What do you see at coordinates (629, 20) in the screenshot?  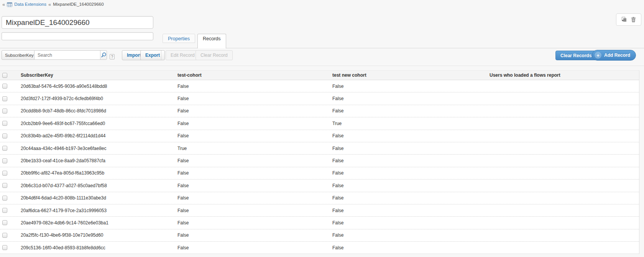 I see `extension-actions-box` at bounding box center [629, 20].